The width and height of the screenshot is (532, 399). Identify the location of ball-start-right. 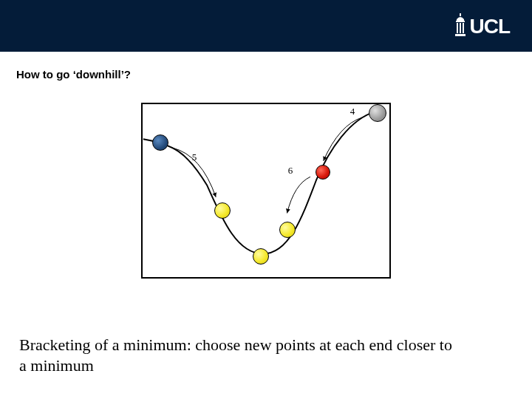
(378, 113).